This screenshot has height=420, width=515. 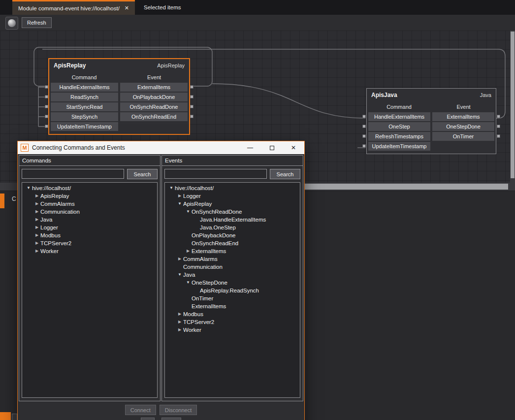 What do you see at coordinates (232, 251) in the screenshot?
I see `tree-item: ▶ExternalItems` at bounding box center [232, 251].